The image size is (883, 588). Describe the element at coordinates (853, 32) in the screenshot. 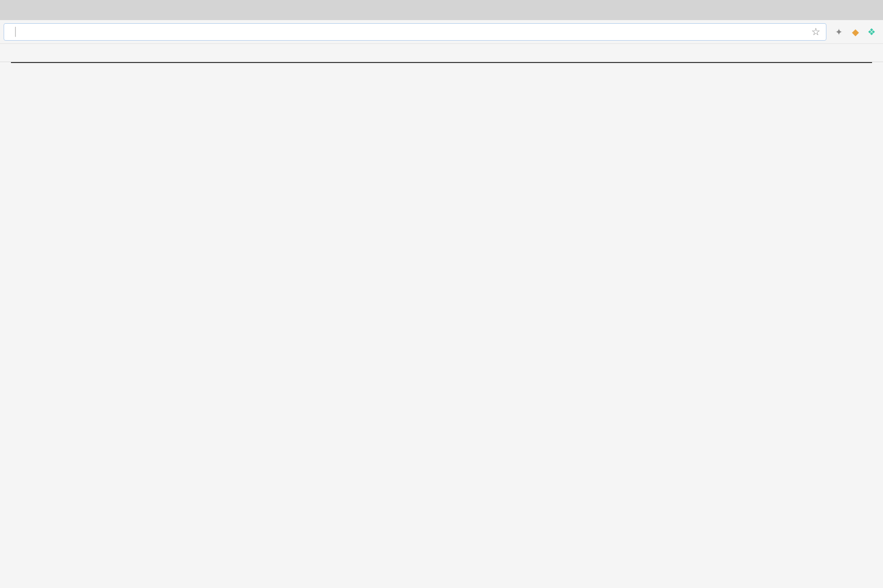

I see `extension-icons: ✦ ◆ ❖` at that location.